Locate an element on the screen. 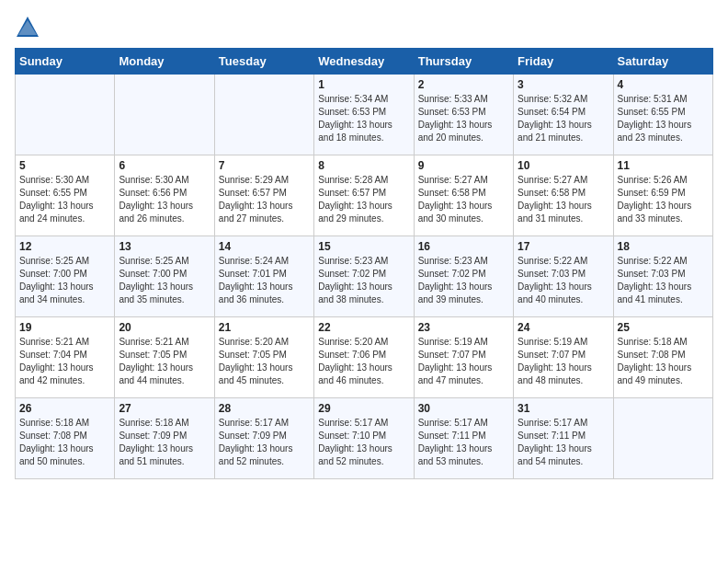  calendar-cell: 6Sunrise: 5:30 AM Sunset: 6:56 PM Daylig… is located at coordinates (165, 196).